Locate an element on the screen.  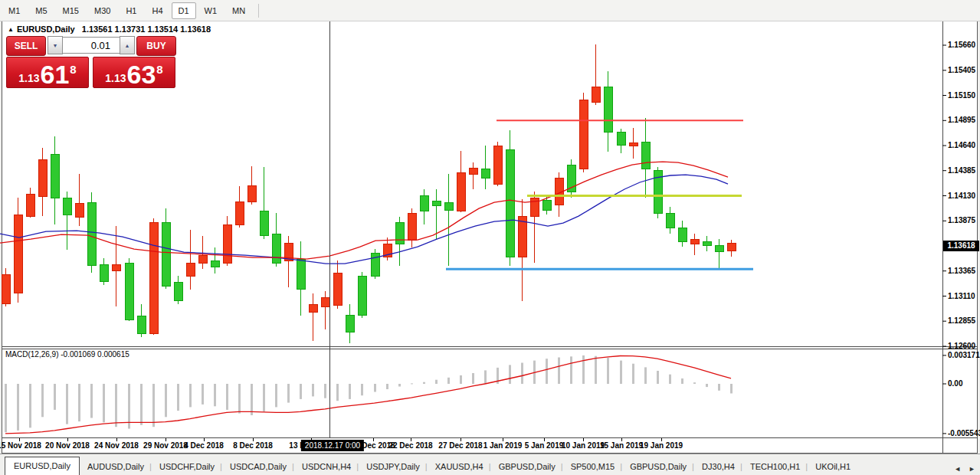
price-axis-label: 1.14130 is located at coordinates (962, 196).